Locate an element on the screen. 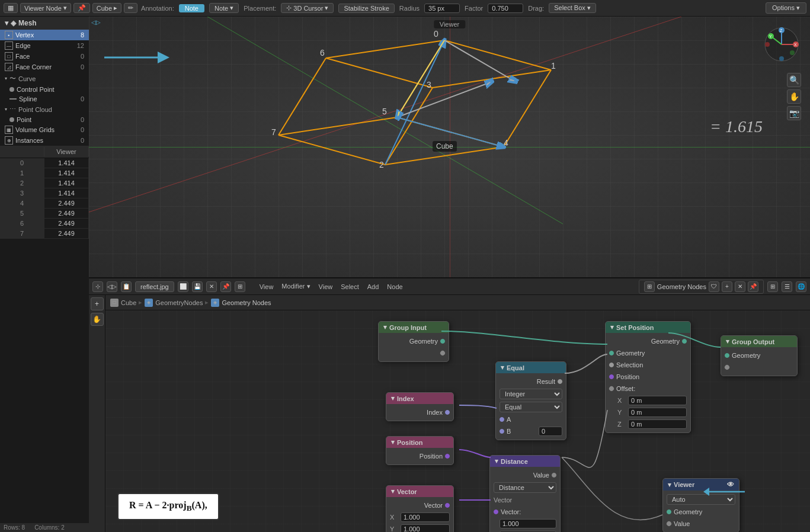  group-input-geo-socket is located at coordinates (443, 341).